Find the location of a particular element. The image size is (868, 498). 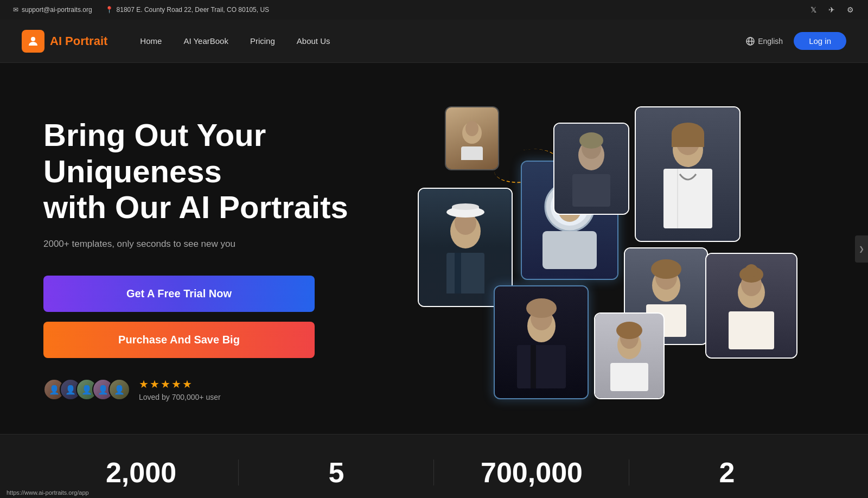

chevron-icon: ❯ is located at coordinates (861, 249).